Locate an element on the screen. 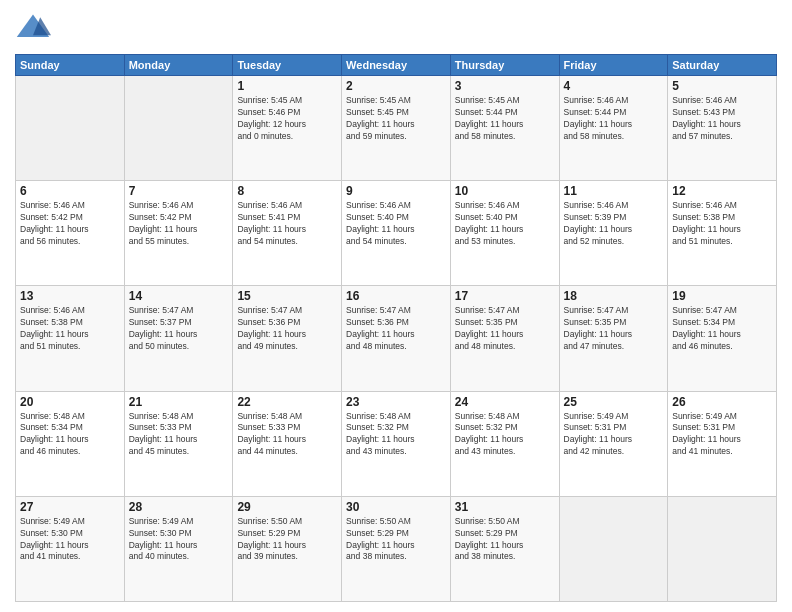 The image size is (792, 612). weekday-header-row: SundayMondayTuesdayWednesdayThursdayFrid… is located at coordinates (396, 66).